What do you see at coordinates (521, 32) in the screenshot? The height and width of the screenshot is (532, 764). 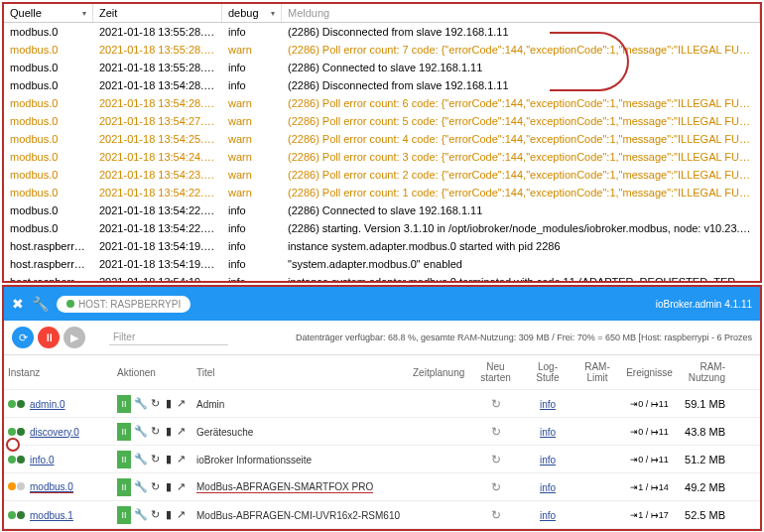 I see `log-message: (2286) Disconnected from slave 192.168.1…` at bounding box center [521, 32].